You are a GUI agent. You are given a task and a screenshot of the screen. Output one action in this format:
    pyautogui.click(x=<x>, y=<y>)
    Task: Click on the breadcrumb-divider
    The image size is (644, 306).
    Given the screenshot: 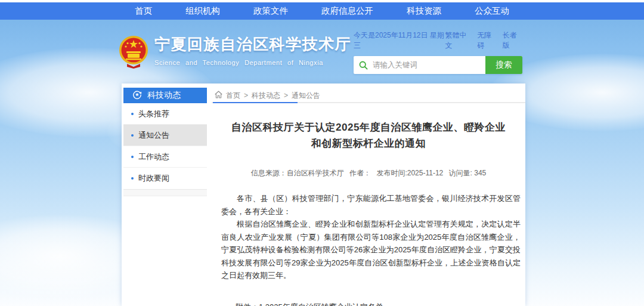 What is the action you would take?
    pyautogui.click(x=369, y=103)
    